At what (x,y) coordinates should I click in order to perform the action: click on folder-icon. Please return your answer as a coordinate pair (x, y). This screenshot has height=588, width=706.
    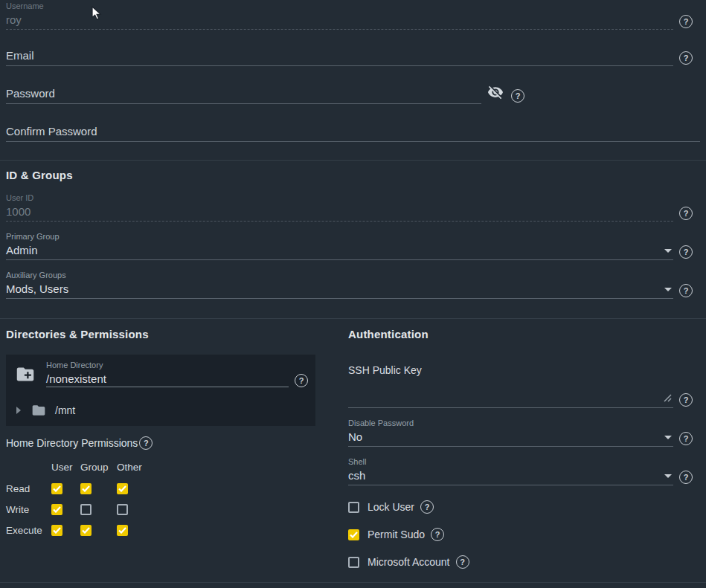
    Looking at the image, I should click on (39, 410).